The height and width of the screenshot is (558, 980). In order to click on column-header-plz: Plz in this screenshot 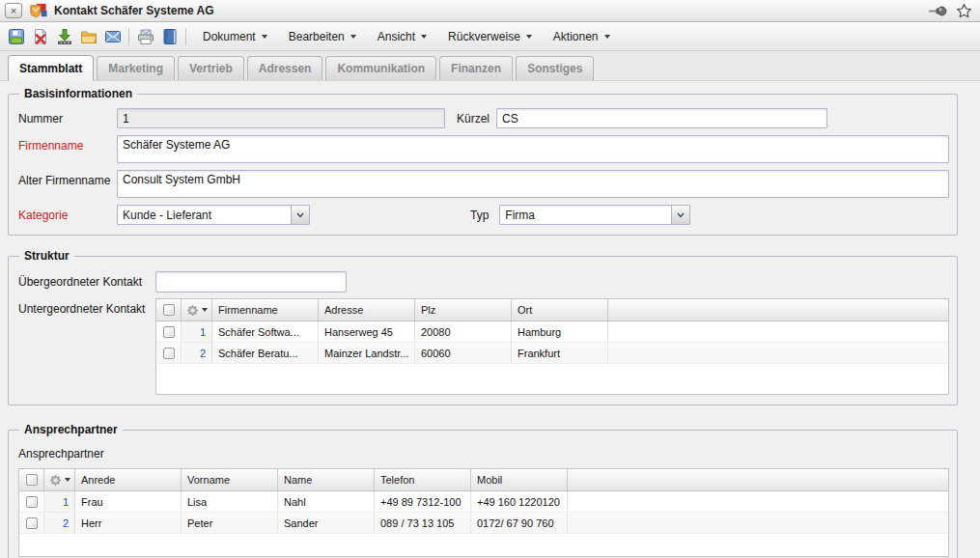, I will do `click(463, 310)`.